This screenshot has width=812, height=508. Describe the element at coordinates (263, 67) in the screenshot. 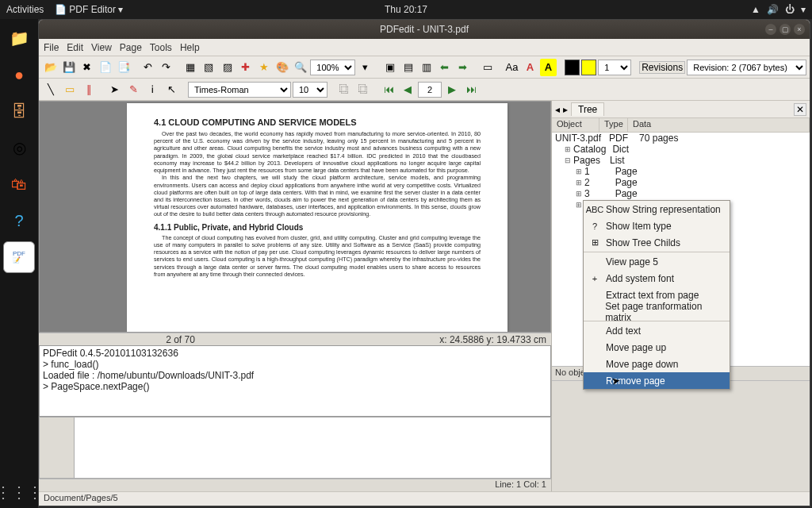

I see `bookmark-icon: ★` at that location.